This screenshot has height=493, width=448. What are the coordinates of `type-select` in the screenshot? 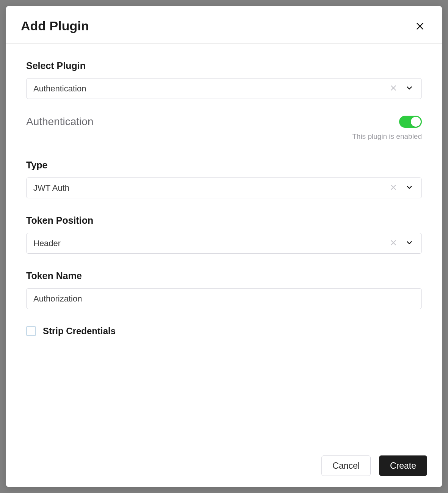 It's located at (224, 188).